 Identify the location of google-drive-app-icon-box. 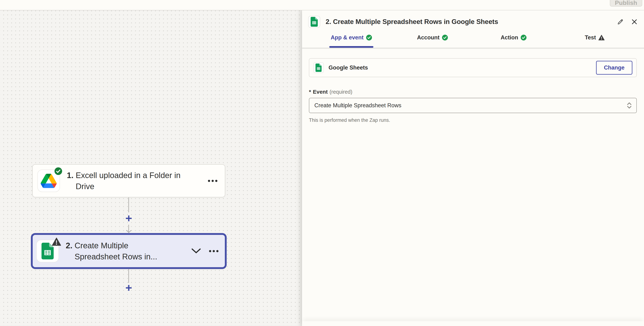
(49, 181).